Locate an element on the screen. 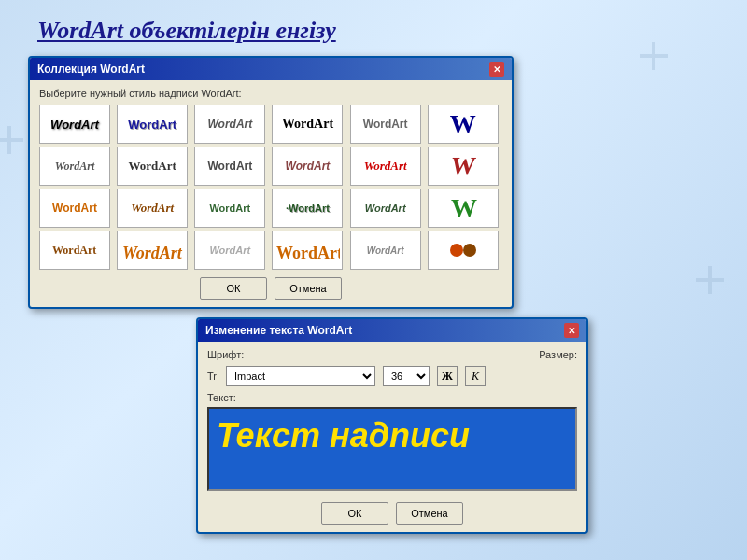 Image resolution: width=747 pixels, height=560 pixels. textedit-bold-btn: Ж is located at coordinates (447, 376).